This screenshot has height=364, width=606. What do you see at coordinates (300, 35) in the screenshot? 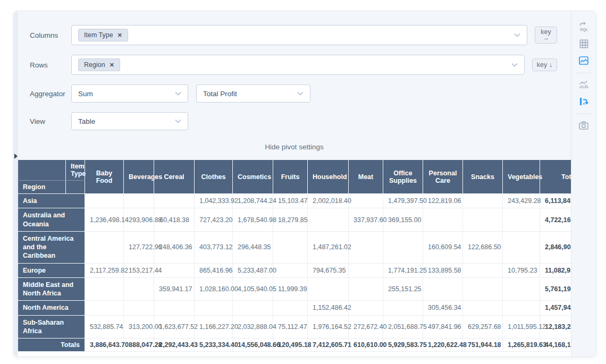
I see `columns-setting-row: Columns Item Type ✕ key →` at bounding box center [300, 35].